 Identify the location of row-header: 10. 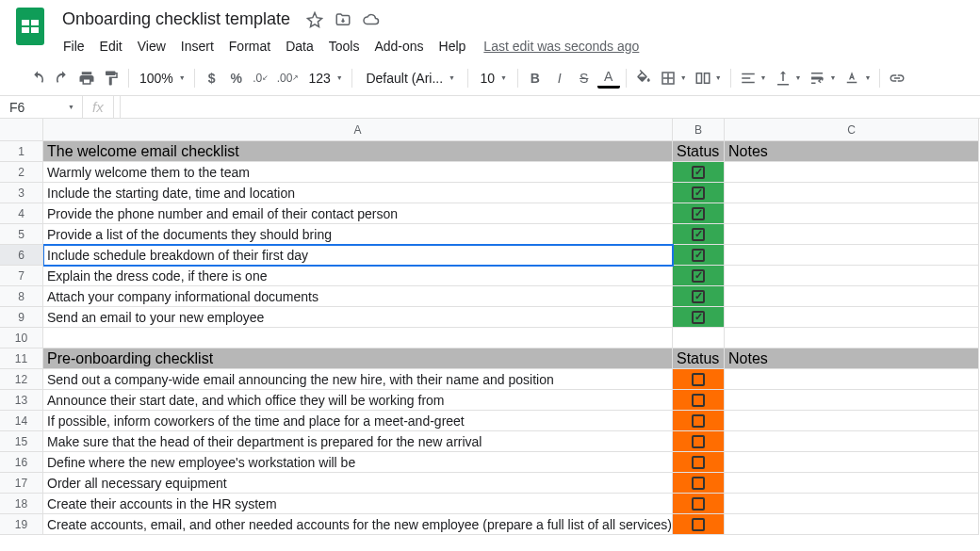
(22, 338).